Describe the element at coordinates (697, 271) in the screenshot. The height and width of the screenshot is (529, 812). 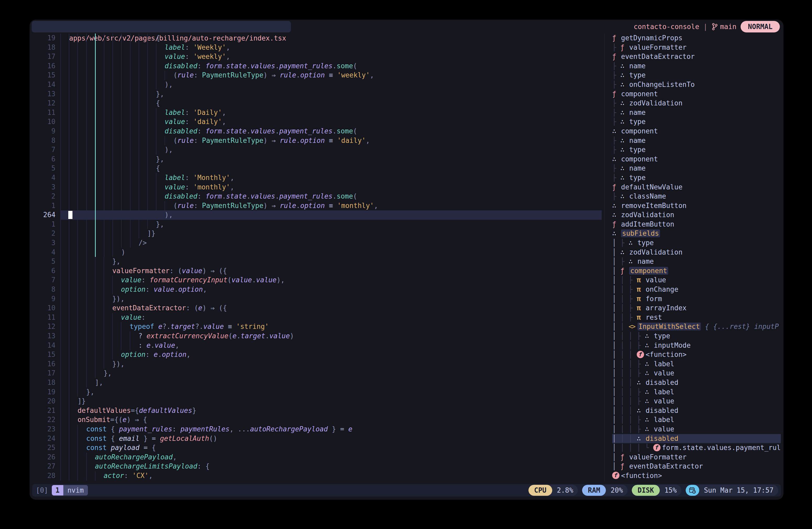
I see `outline-item: │ ƒ component` at that location.